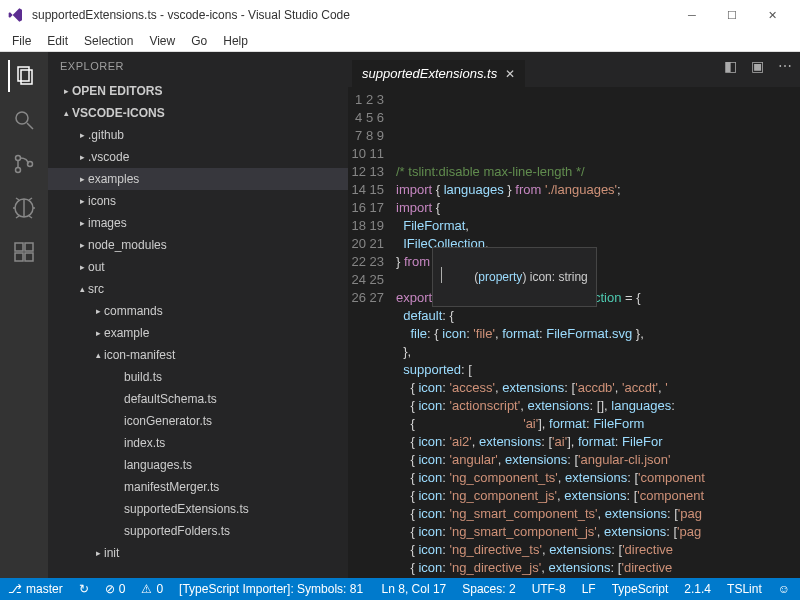 This screenshot has width=800, height=600. I want to click on tab-supported-extensions: supportedExtensions.ts ✕, so click(438, 74).